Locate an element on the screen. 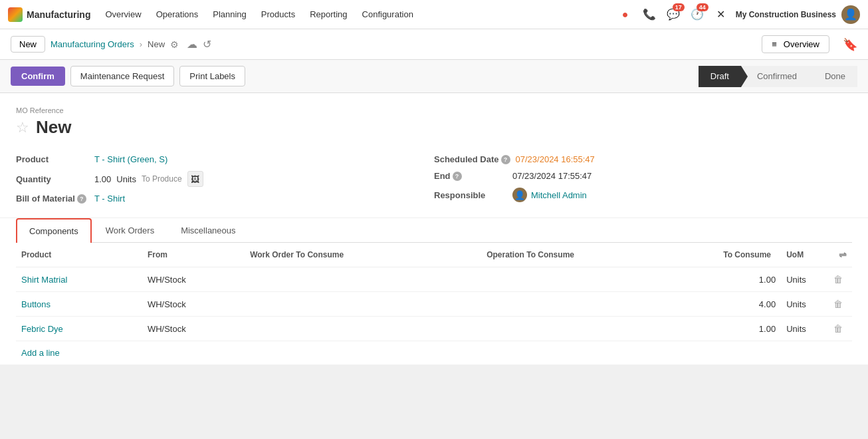 The height and width of the screenshot is (439, 868). app-logo: Manufacturing is located at coordinates (49, 15).